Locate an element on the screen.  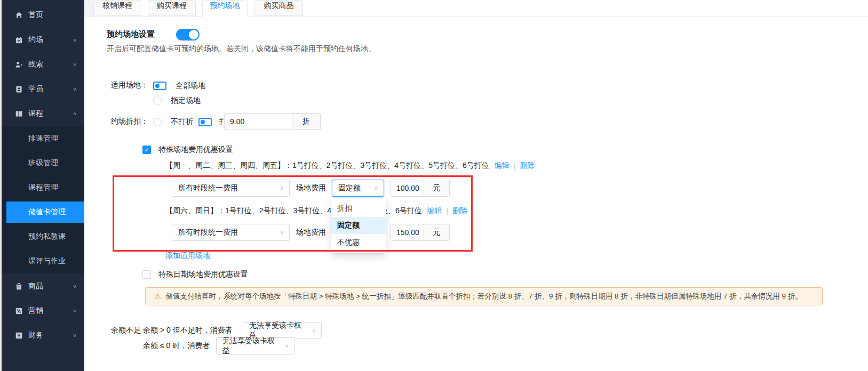
balance-case2-select: 无法享受该卡权益 ∨ is located at coordinates (256, 346).